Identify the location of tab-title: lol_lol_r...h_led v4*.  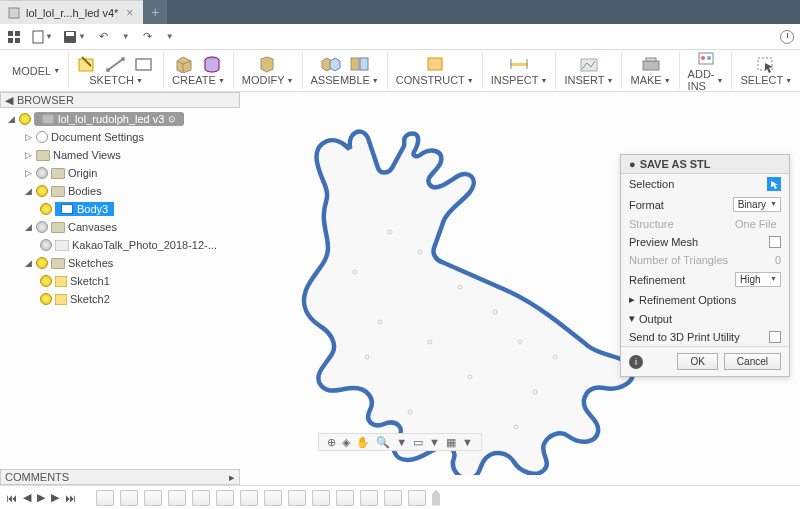
(72, 13).